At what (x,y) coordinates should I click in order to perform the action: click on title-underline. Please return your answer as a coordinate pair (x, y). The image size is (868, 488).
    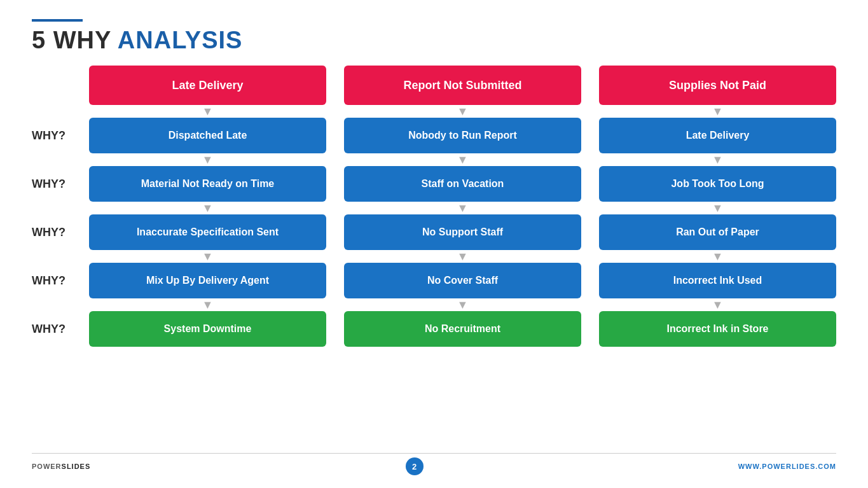
    Looking at the image, I should click on (57, 20).